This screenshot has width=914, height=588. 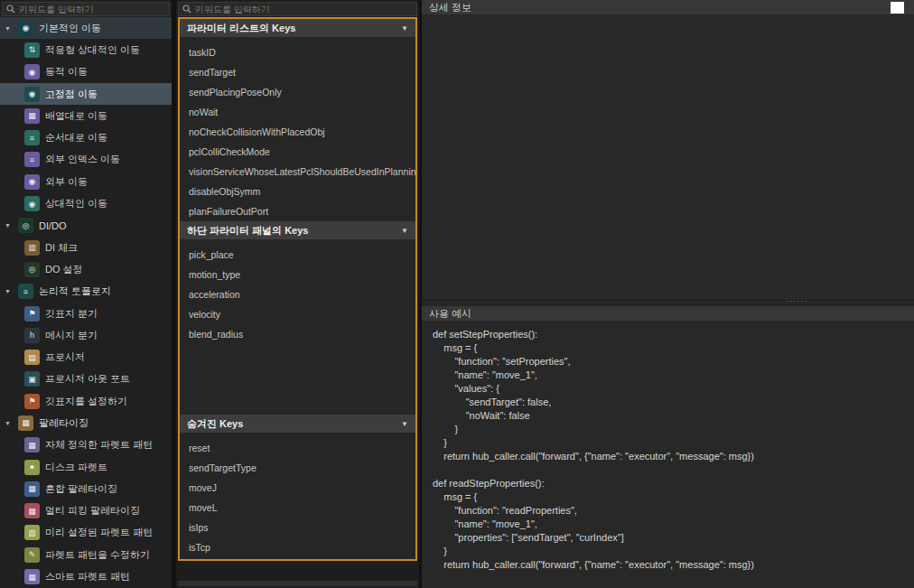 What do you see at coordinates (67, 72) in the screenshot?
I see `step-label: 동적 이동` at bounding box center [67, 72].